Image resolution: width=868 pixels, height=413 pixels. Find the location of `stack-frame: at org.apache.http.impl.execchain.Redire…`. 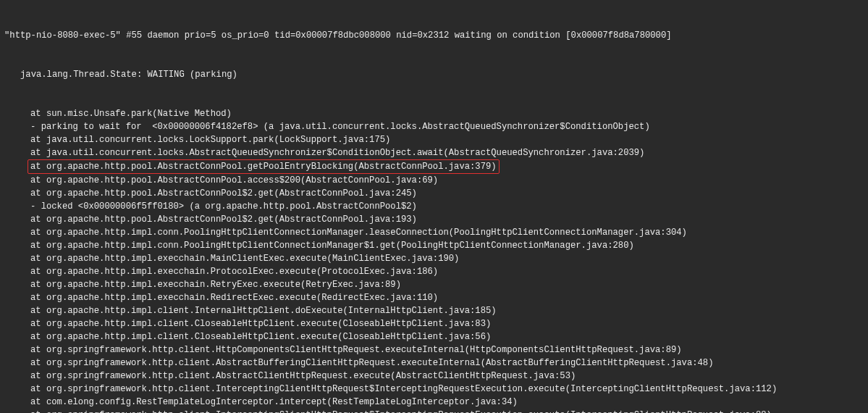

stack-frame: at org.apache.http.impl.execchain.Redire… is located at coordinates (436, 298).